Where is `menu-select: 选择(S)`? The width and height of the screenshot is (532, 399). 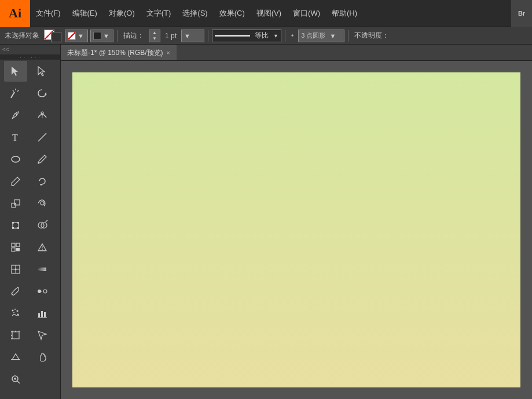
menu-select: 选择(S) is located at coordinates (195, 14).